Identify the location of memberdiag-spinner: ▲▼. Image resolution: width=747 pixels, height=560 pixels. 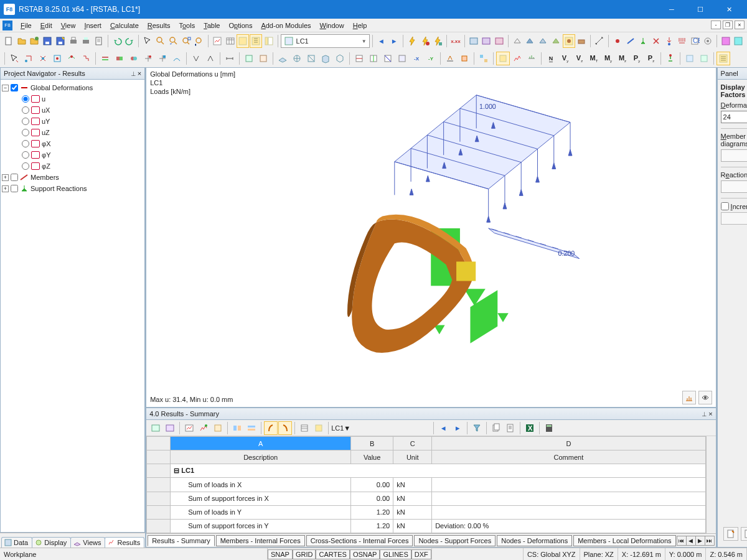
(734, 156).